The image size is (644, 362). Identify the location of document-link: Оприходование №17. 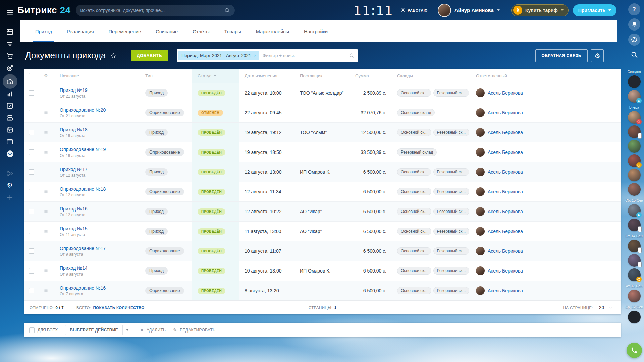
(97, 248).